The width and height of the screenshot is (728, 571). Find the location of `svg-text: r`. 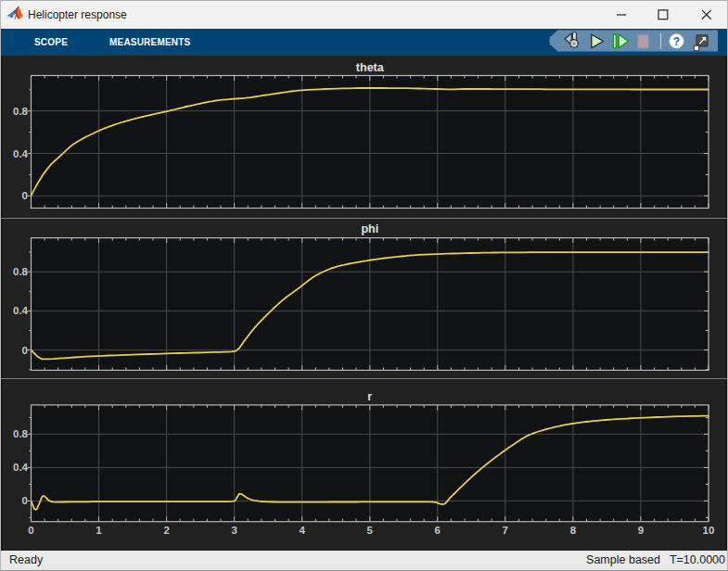

svg-text: r is located at coordinates (369, 397).